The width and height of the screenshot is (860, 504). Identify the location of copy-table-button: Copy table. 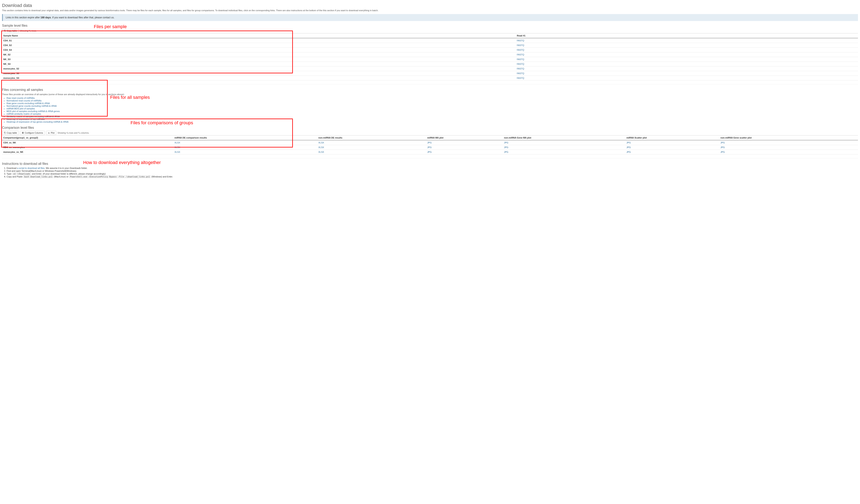
(10, 31).